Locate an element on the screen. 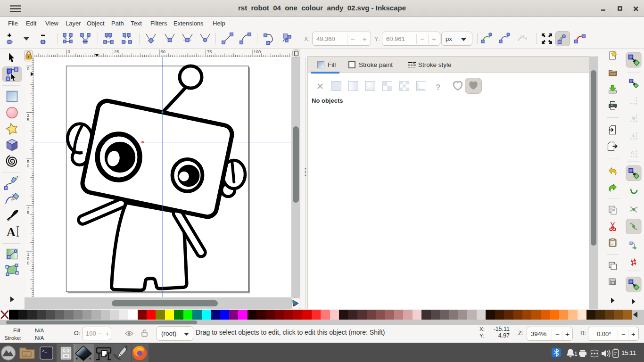 The width and height of the screenshot is (644, 362). svg-text: 25 is located at coordinates (117, 52).